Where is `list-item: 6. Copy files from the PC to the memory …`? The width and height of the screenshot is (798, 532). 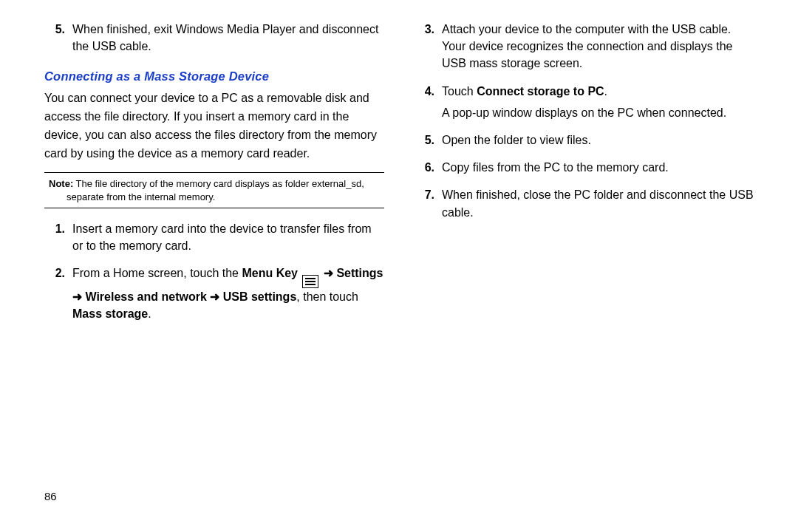
list-item: 6. Copy files from the PC to the memory … is located at coordinates (584, 167).